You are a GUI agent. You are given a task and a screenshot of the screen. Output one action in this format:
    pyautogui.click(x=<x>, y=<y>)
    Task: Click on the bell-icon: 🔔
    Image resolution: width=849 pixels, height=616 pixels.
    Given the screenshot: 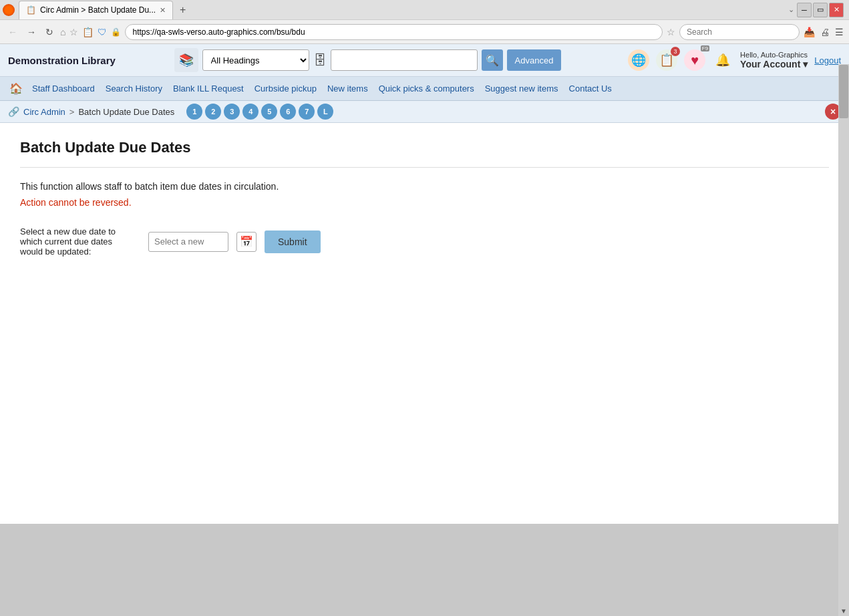 What is the action you would take?
    pyautogui.click(x=723, y=60)
    